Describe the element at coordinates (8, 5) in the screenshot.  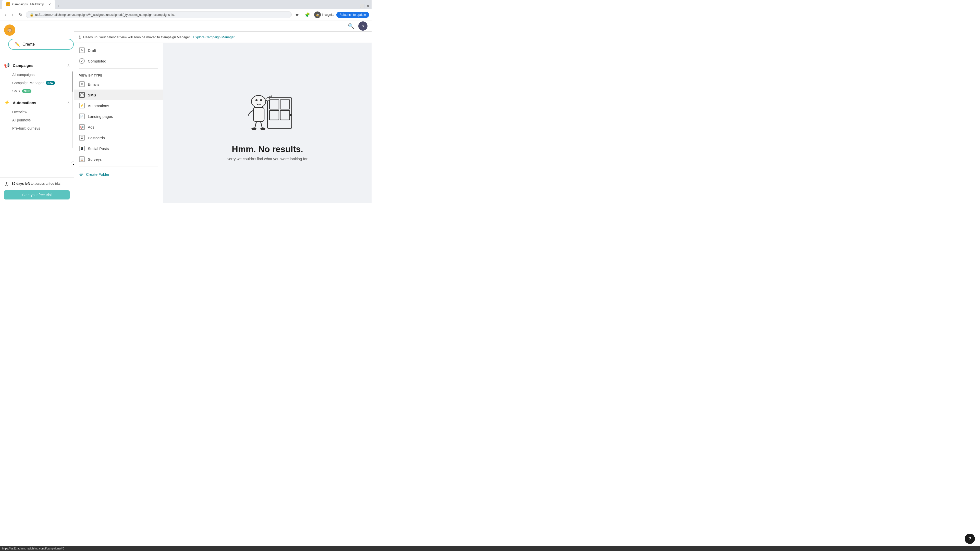
I see `tab-favicon: 🐵` at that location.